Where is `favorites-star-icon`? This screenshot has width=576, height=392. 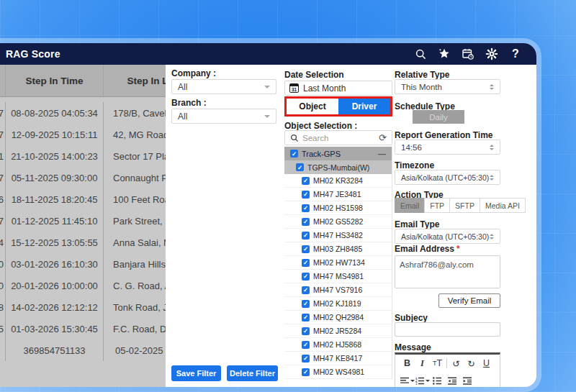
favorites-star-icon is located at coordinates (444, 54).